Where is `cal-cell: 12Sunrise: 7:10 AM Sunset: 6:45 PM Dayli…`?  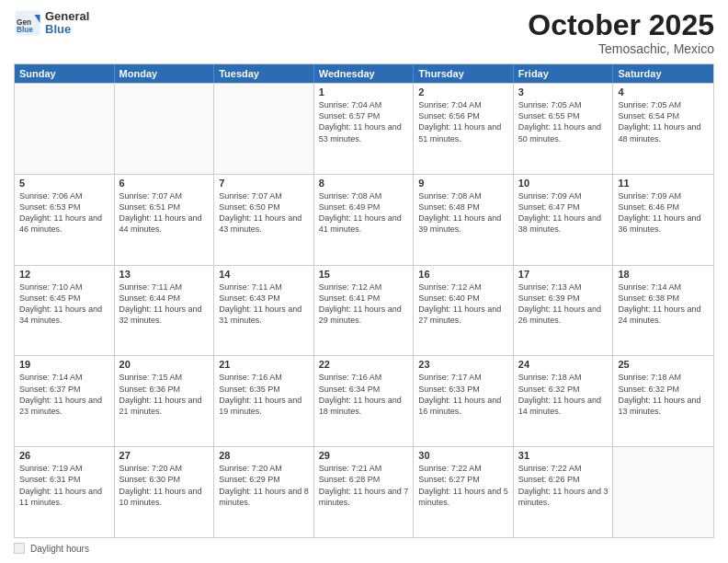
cal-cell: 12Sunrise: 7:10 AM Sunset: 6:45 PM Dayli… is located at coordinates (64, 311).